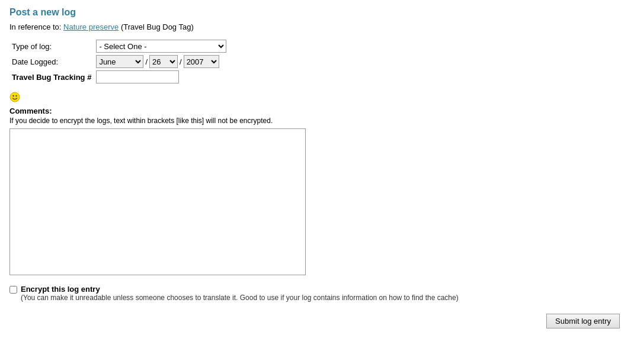  I want to click on date-logged-label: Date Logged:, so click(52, 62).